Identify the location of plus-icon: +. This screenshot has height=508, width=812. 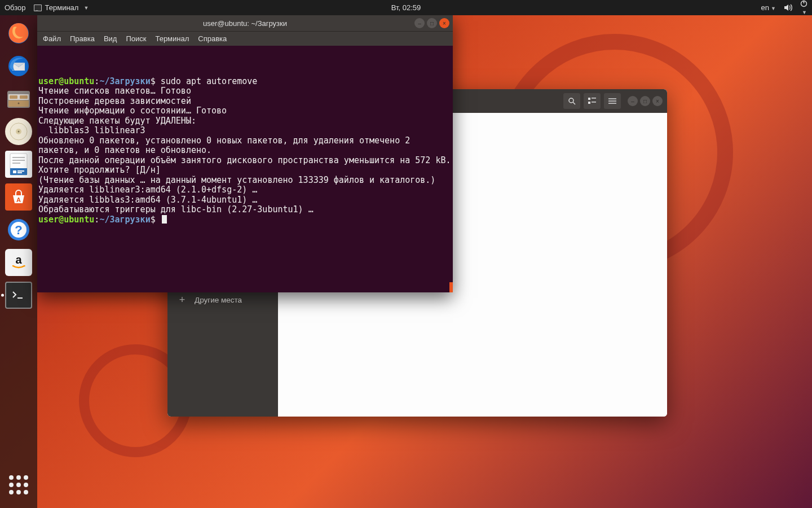
(182, 300).